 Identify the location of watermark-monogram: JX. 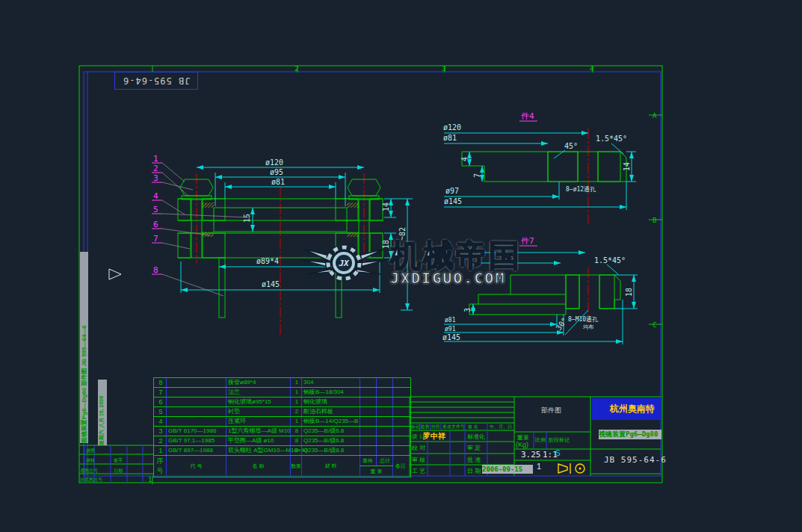
(344, 263).